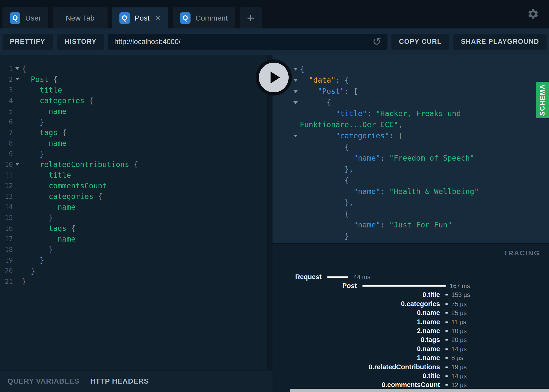 The width and height of the screenshot is (549, 392). Describe the element at coordinates (329, 91) in the screenshot. I see `response-json: "Post": [` at that location.